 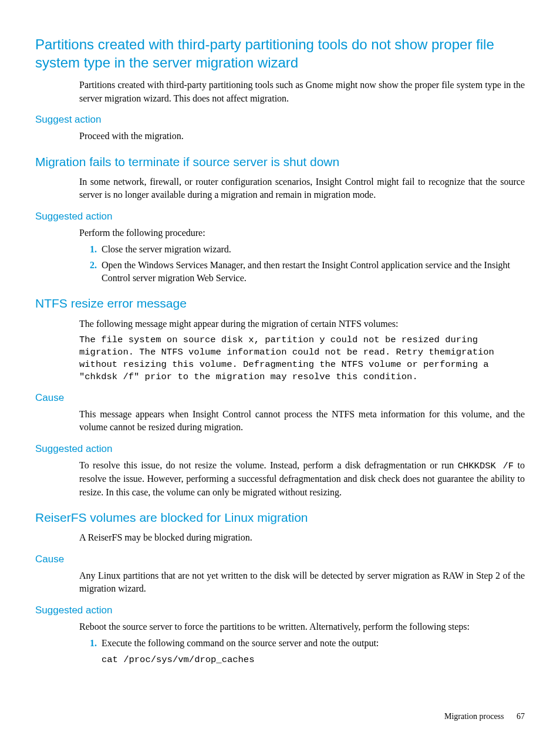 What do you see at coordinates (486, 466) in the screenshot?
I see `inline-code: CHKKDSK /F` at bounding box center [486, 466].